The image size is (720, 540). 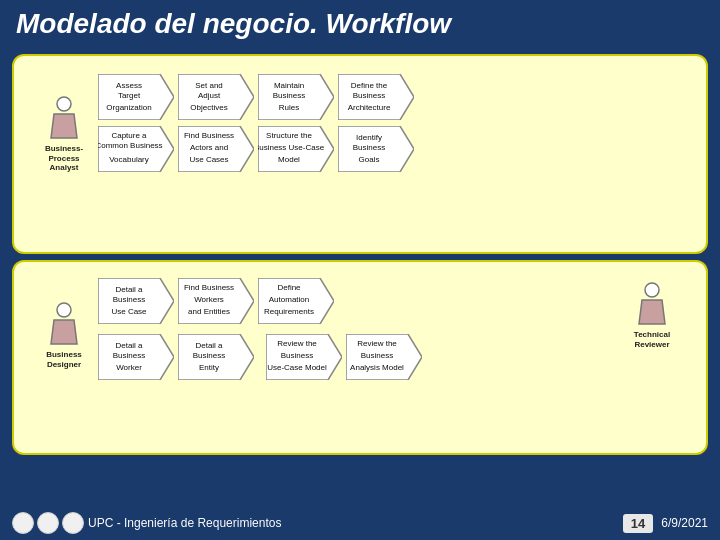 What do you see at coordinates (377, 368) in the screenshot?
I see `svg-text: Analysis Model` at bounding box center [377, 368].